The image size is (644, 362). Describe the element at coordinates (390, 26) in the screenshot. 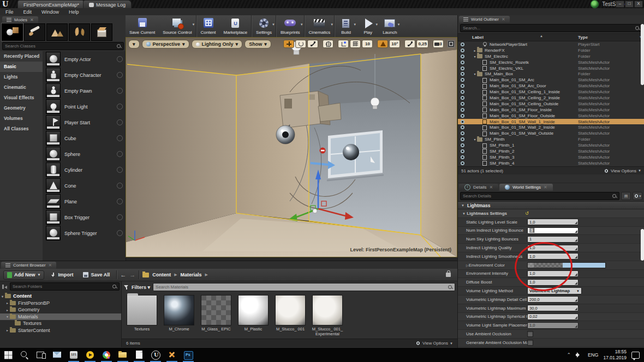

I see `toolbar-button: Launch ▼` at that location.